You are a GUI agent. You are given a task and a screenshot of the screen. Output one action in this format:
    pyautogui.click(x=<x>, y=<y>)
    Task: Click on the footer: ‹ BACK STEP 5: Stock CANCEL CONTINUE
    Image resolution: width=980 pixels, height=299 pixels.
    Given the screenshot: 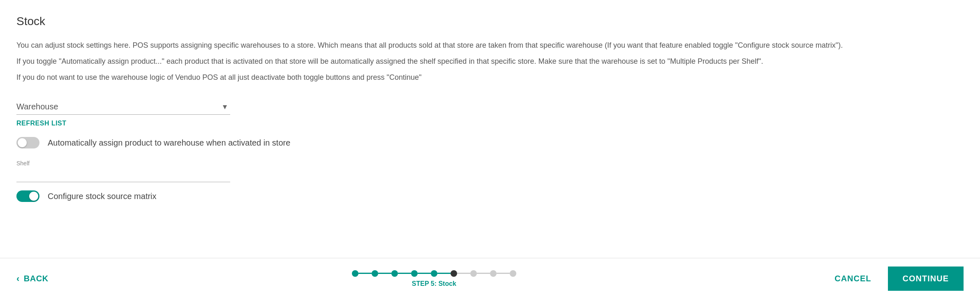 What is the action you would take?
    pyautogui.click(x=490, y=278)
    